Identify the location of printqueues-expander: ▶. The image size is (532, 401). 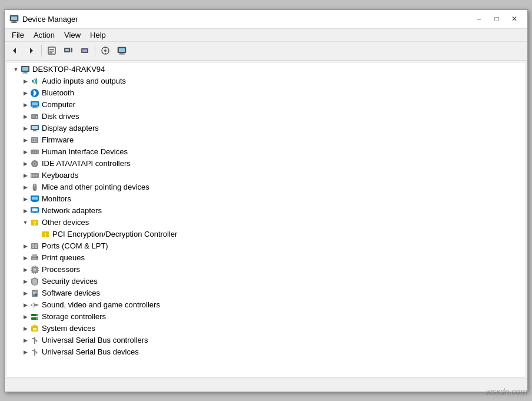
(25, 258).